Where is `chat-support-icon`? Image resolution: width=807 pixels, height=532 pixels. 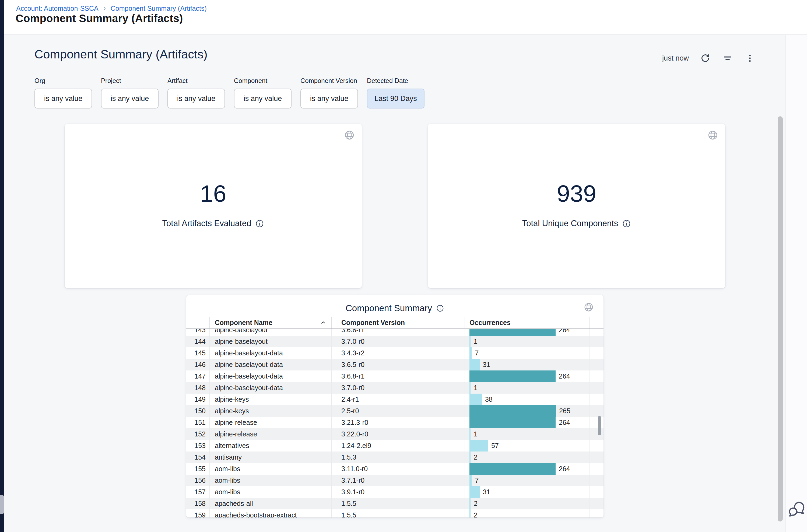 chat-support-icon is located at coordinates (796, 509).